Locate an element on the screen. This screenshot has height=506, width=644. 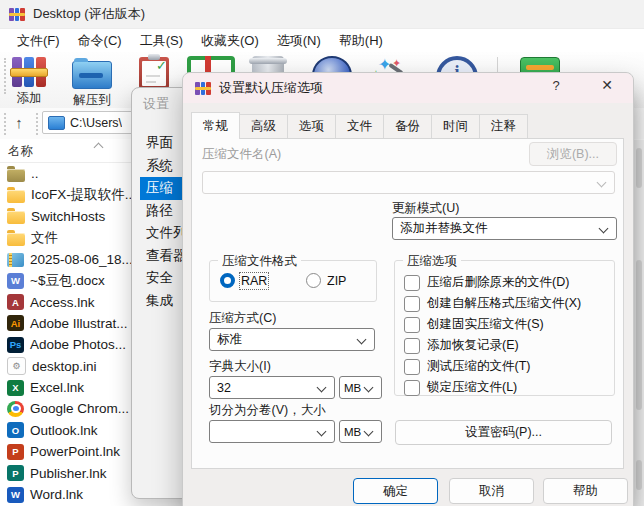
settings-clipboard-icon is located at coordinates (154, 73).